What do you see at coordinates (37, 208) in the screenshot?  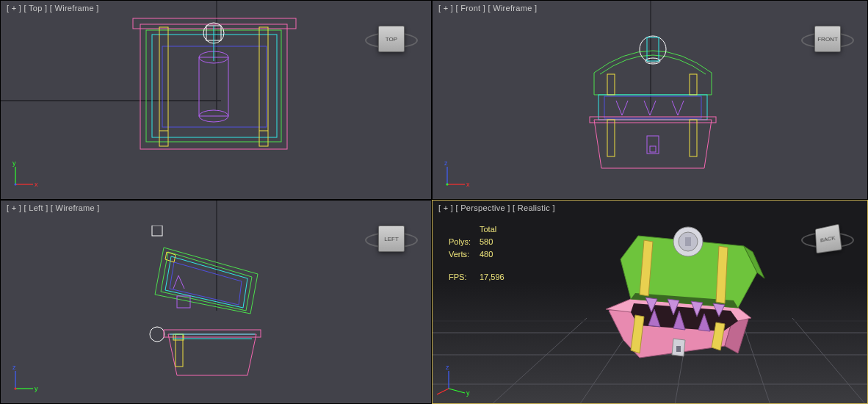 I see `viewport-name-btn: [ Left ]` at bounding box center [37, 208].